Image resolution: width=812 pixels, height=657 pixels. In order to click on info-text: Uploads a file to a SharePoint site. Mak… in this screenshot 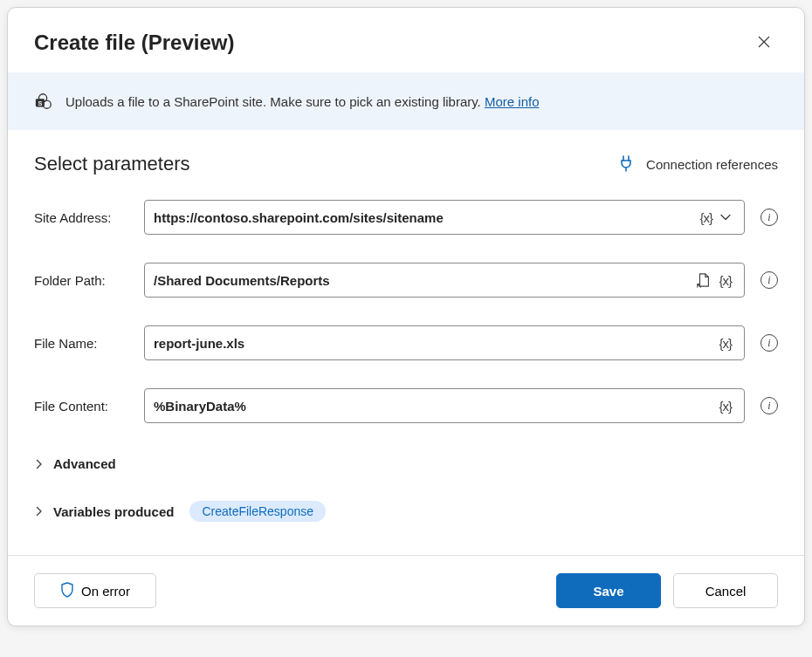, I will do `click(302, 101)`.